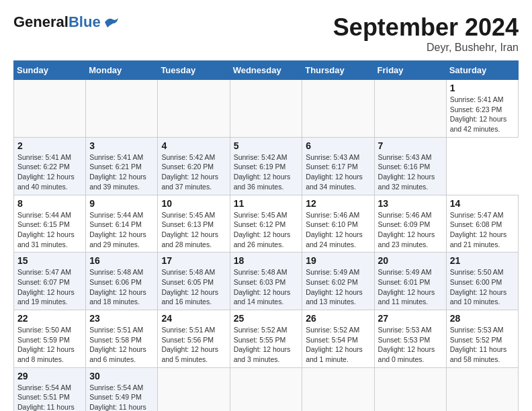  I want to click on day-info: Sunrise: 5:45 AMSunset: 6:12 PMDaylight:…, so click(262, 230).